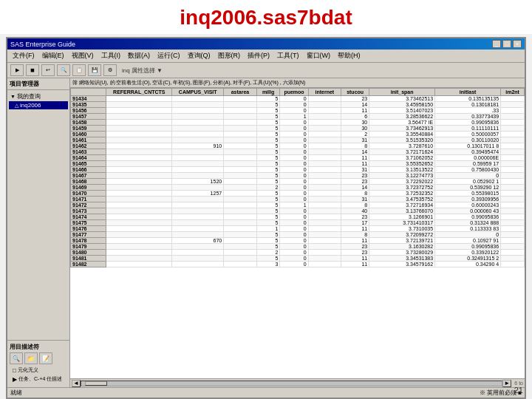 The width and height of the screenshot is (532, 399). What do you see at coordinates (111, 56) in the screenshot?
I see `menu-tool: 工具(I)` at bounding box center [111, 56].